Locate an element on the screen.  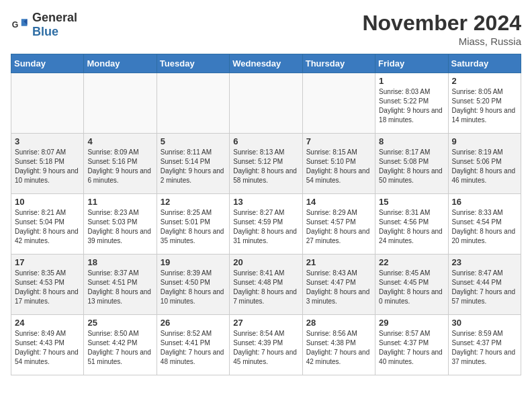
day-cell: 26Sunrise: 8:52 AM Sunset: 4:41 PM Dayli… is located at coordinates (193, 345).